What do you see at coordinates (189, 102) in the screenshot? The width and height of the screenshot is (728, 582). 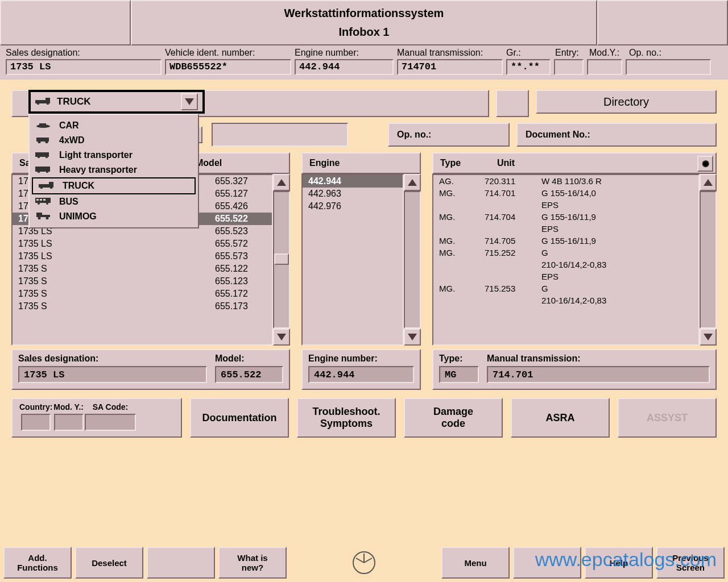 I see `chevron-down-icon` at bounding box center [189, 102].